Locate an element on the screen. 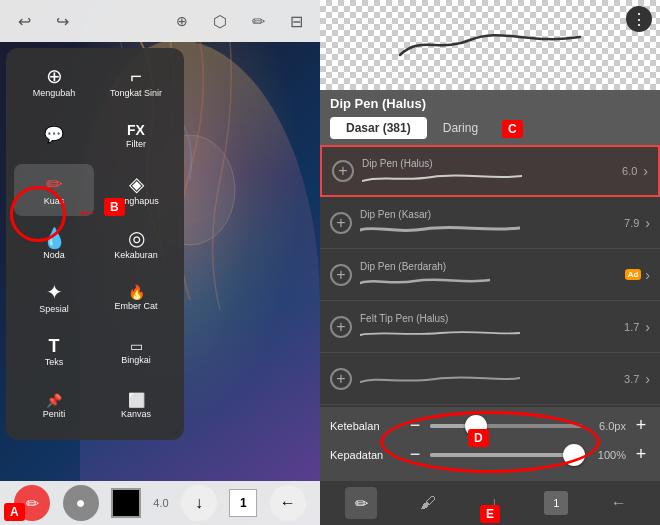  ketebalan-row: Ketebalan − 6.0px + is located at coordinates (490, 426).